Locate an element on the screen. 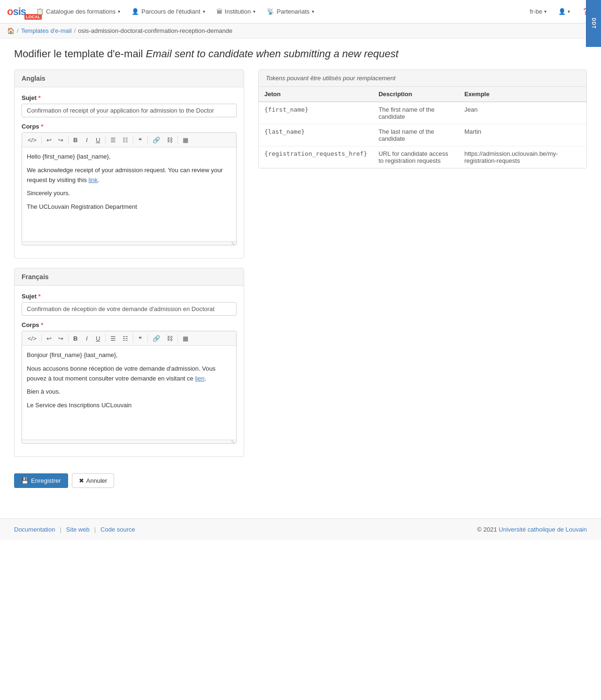 The image size is (601, 700). french-source-btn: </> is located at coordinates (32, 338).